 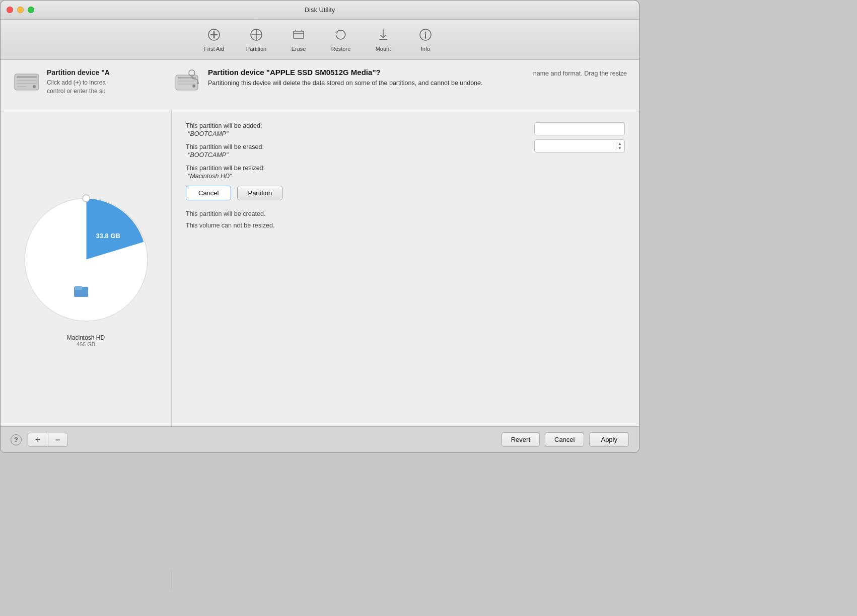 What do you see at coordinates (320, 85) in the screenshot?
I see `upper-area: Partition device "A Click add (+) to inc…` at bounding box center [320, 85].